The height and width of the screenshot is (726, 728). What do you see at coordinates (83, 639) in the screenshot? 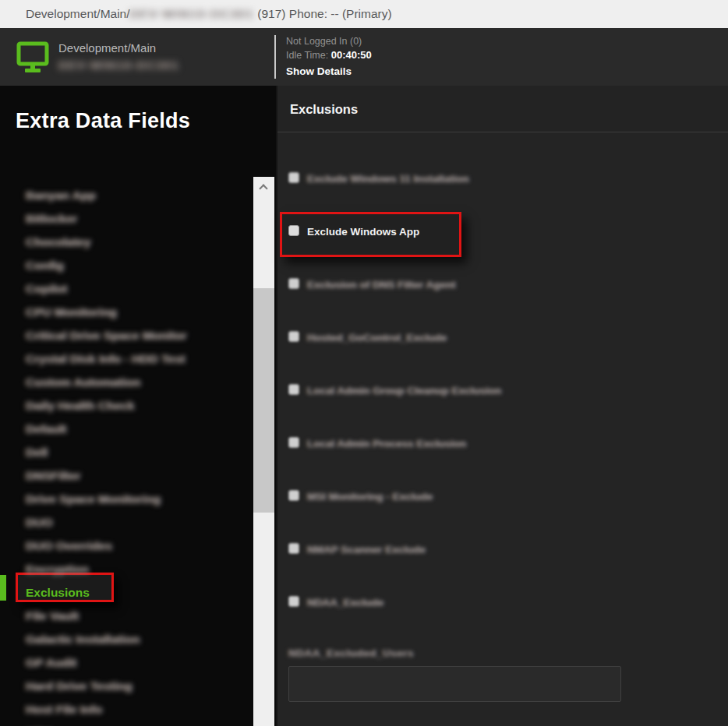
I see `sidebar-item-label: Galactic Installation` at bounding box center [83, 639].